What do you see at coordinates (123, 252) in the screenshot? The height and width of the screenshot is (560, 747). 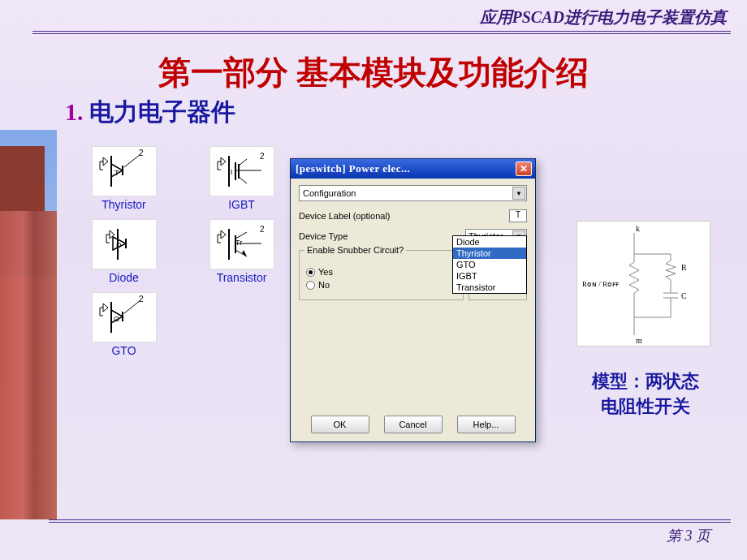 I see `comp-diode: D Diode` at bounding box center [123, 252].